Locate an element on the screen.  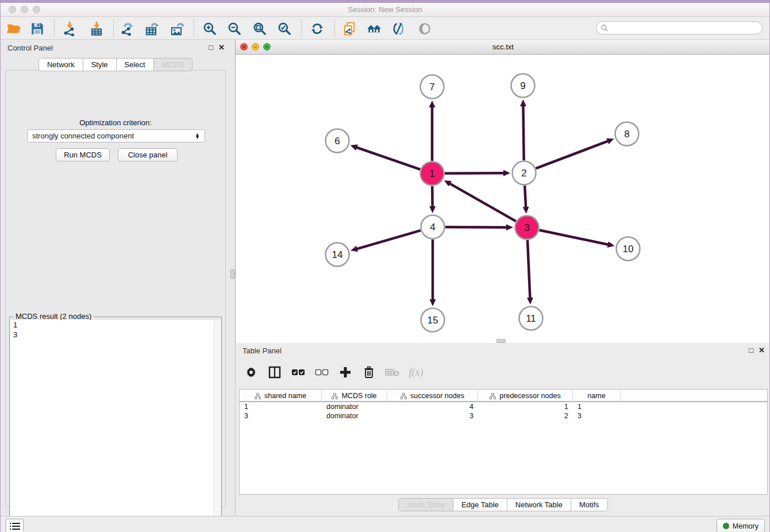
delete-table-icon is located at coordinates (392, 372).